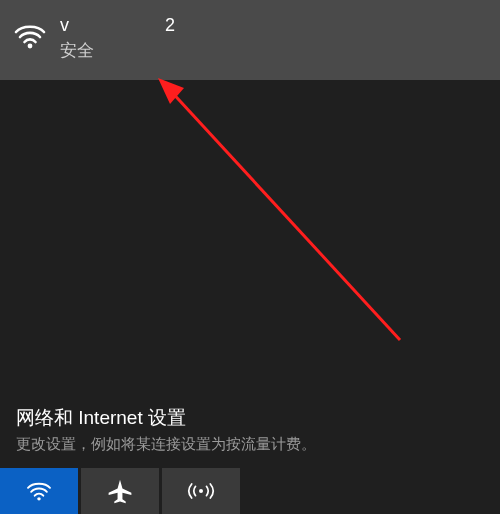  I want to click on ssid-redacted, so click(117, 27).